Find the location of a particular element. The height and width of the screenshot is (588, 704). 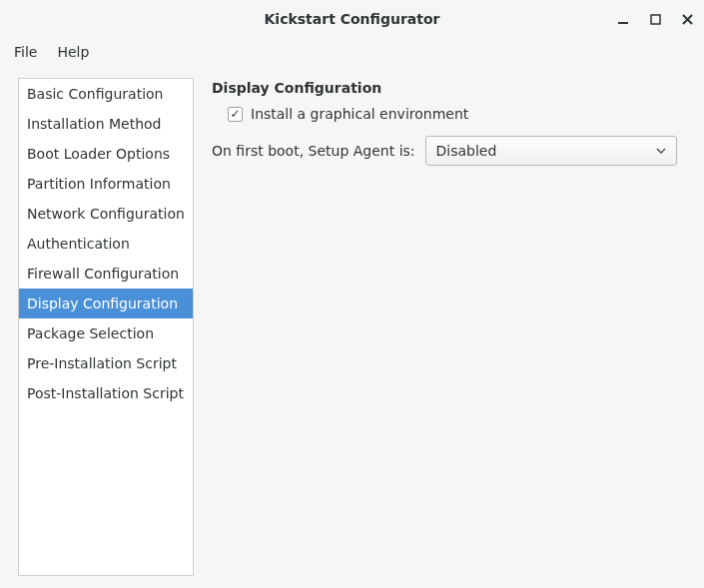

chevron-down-icon is located at coordinates (661, 151).